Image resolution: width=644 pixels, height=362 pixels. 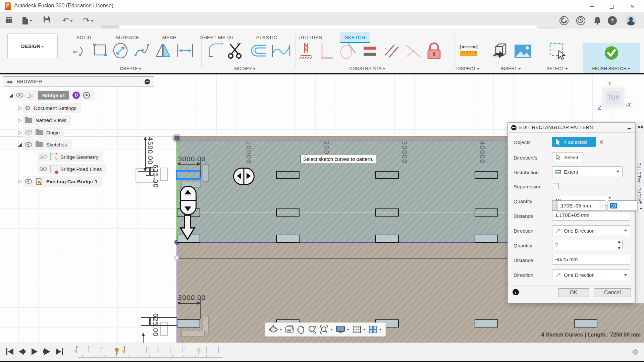 What do you see at coordinates (59, 352) in the screenshot?
I see `timeline-go-to-end-button` at bounding box center [59, 352].